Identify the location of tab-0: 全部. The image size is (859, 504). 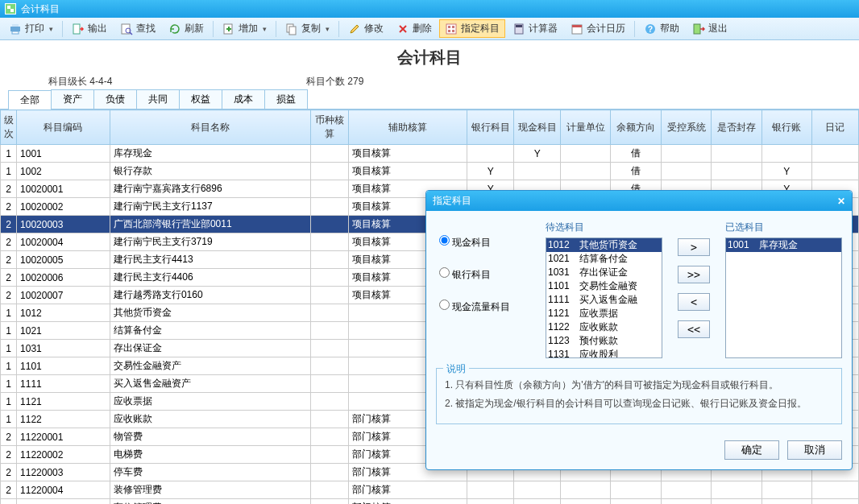
(30, 100).